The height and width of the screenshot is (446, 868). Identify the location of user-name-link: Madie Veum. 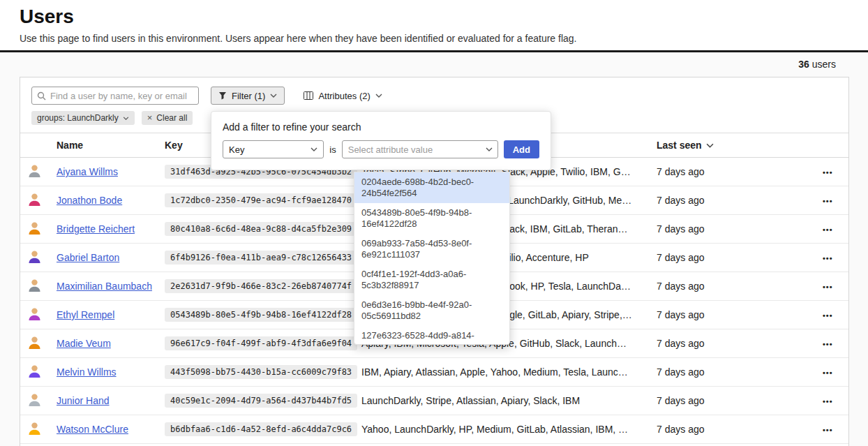
(84, 343).